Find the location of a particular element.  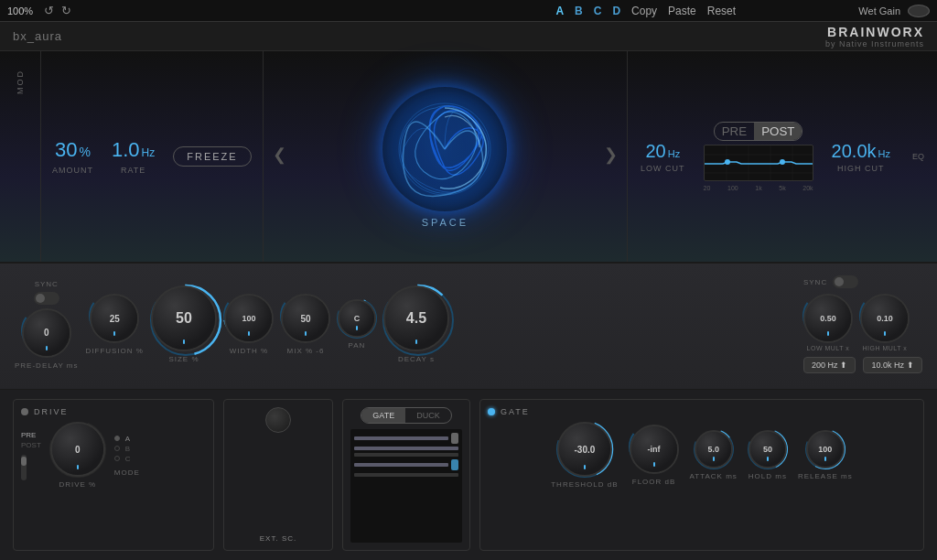

mod-rate-value: 1.0 is located at coordinates (126, 150).